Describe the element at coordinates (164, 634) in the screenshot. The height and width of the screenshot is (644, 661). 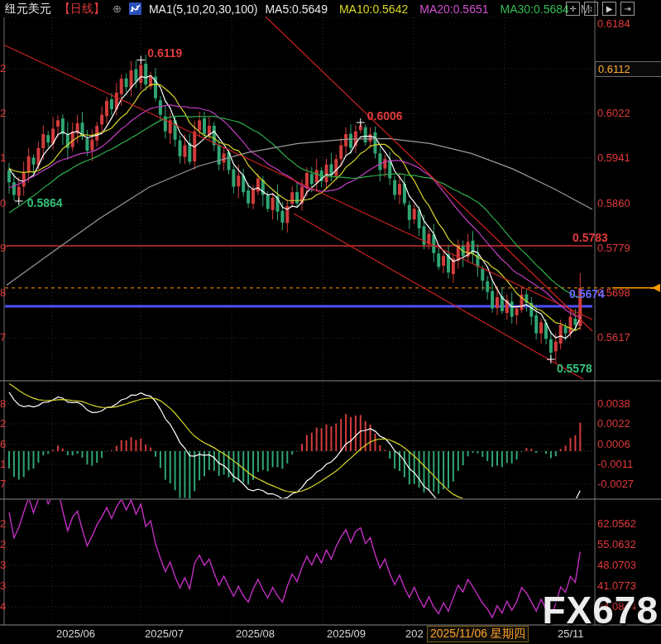
I see `date-label: 2025/07` at that location.